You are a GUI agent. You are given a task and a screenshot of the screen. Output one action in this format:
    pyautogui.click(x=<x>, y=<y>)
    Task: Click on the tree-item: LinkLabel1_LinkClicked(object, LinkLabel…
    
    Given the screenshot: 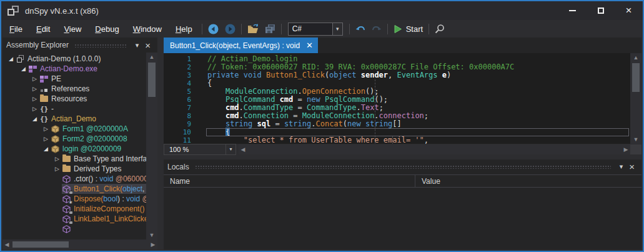 What is the action you would take?
    pyautogui.click(x=74, y=219)
    